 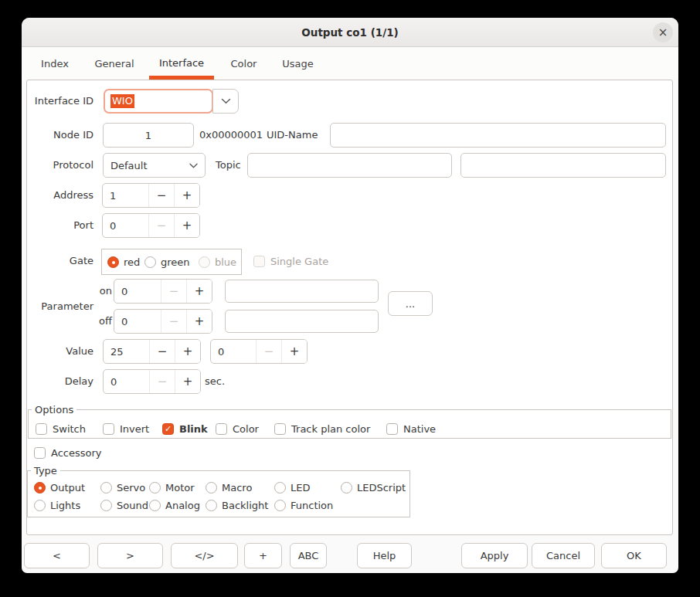 What do you see at coordinates (172, 488) in the screenshot?
I see `type-radio-motor: Motor` at bounding box center [172, 488].